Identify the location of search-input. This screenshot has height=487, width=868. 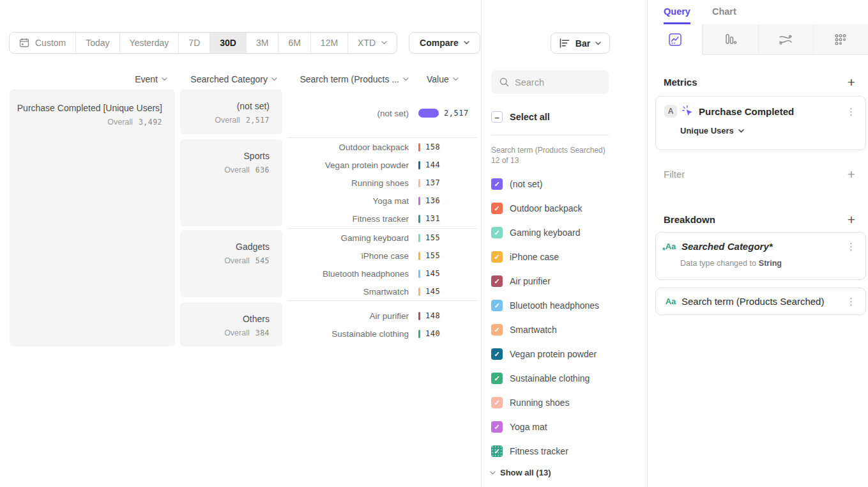
(558, 82).